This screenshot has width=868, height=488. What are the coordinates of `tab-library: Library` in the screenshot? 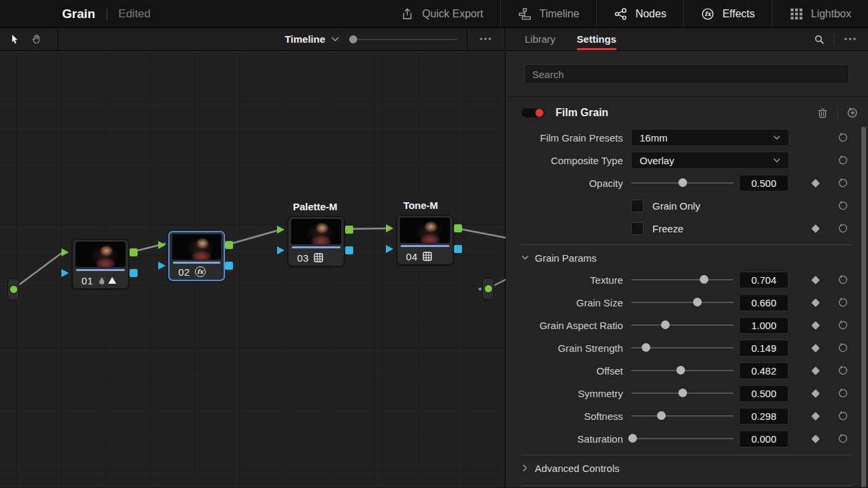 It's located at (540, 39).